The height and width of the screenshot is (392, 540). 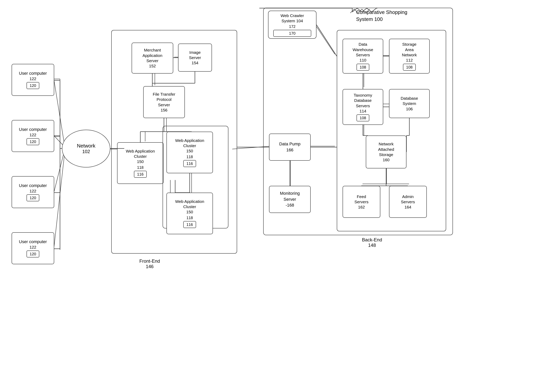 What do you see at coordinates (33, 247) in the screenshot?
I see `user-computer-4-number1: 122` at bounding box center [33, 247].